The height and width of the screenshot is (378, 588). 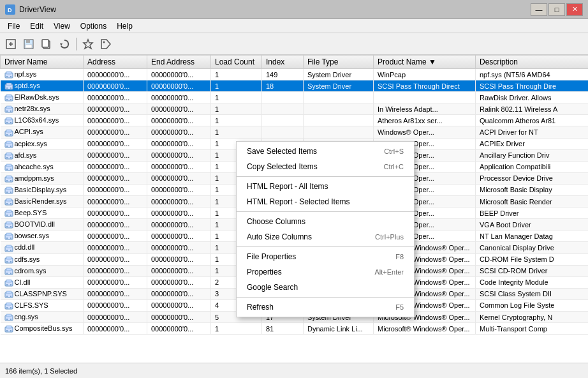 I want to click on table-row: CompositeBus.sys00000000'0...00000000'0.…, so click(x=295, y=329).